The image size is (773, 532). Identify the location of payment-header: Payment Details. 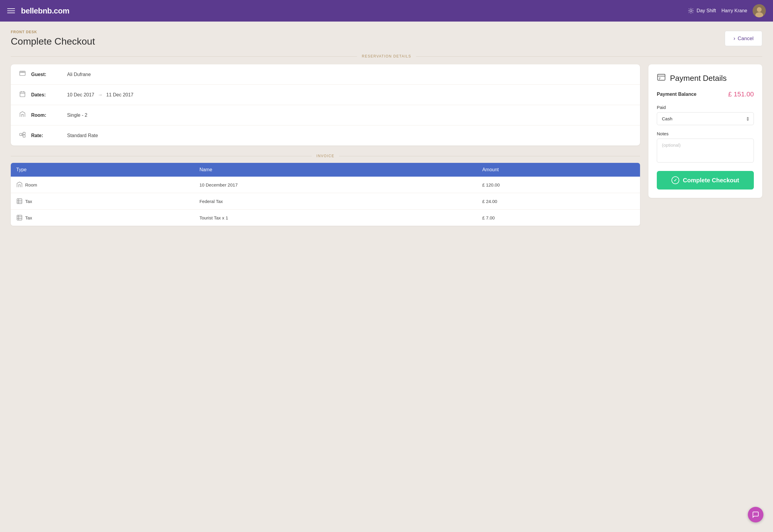
(706, 78).